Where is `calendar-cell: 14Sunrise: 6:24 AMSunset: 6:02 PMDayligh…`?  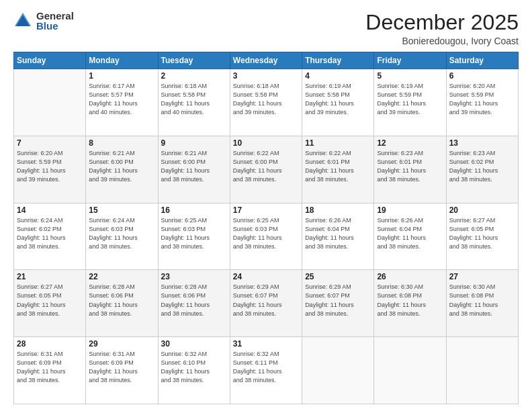 calendar-cell: 14Sunrise: 6:24 AMSunset: 6:02 PMDayligh… is located at coordinates (50, 236).